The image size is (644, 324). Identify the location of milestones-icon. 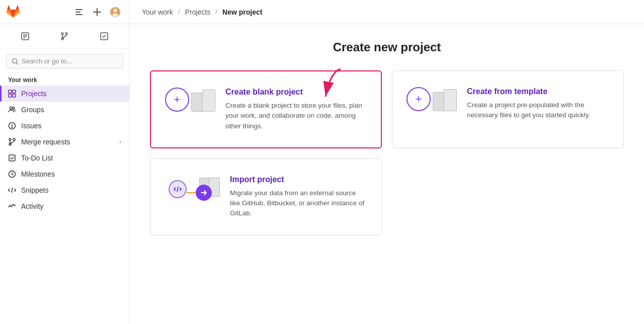
(12, 174).